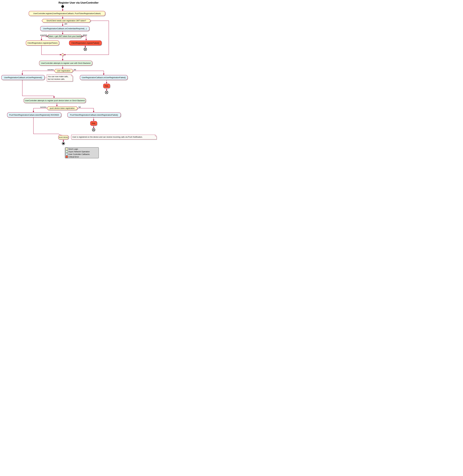 This screenshot has height=476, width=463. I want to click on edge-n10-n13, so click(48, 127).